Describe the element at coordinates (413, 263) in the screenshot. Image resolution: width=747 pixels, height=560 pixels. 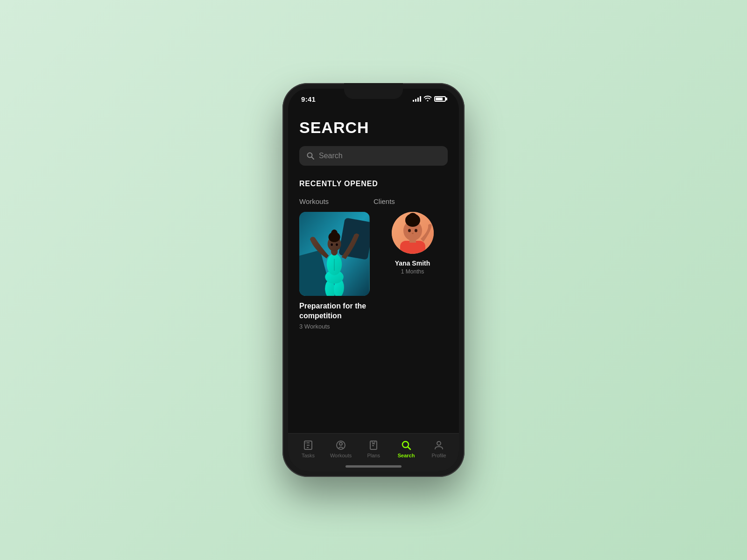
I see `client-name: Yana Smith` at that location.